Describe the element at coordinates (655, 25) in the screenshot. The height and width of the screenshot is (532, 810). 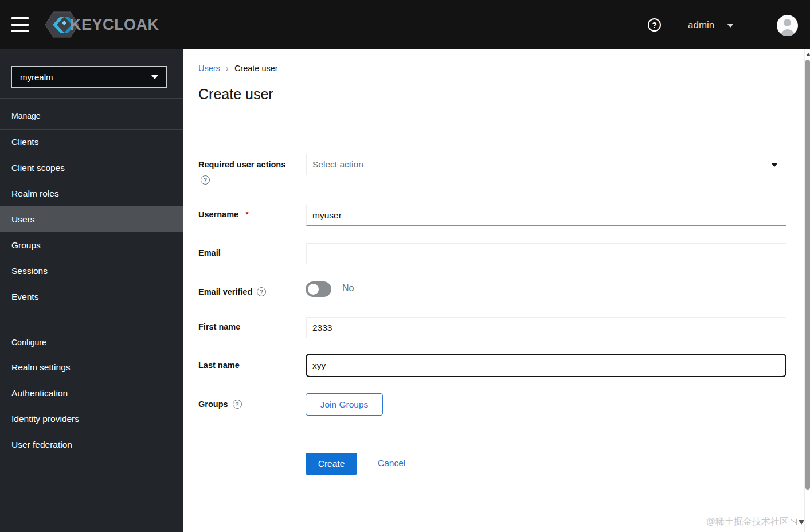
I see `help-icon: ?` at that location.